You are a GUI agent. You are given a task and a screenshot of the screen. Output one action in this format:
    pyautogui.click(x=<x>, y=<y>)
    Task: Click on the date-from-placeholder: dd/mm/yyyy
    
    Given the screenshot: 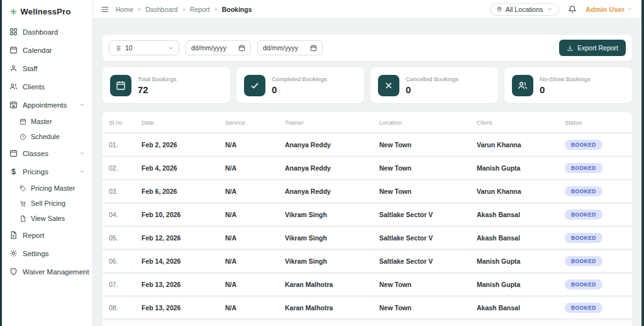 What is the action you would take?
    pyautogui.click(x=209, y=48)
    